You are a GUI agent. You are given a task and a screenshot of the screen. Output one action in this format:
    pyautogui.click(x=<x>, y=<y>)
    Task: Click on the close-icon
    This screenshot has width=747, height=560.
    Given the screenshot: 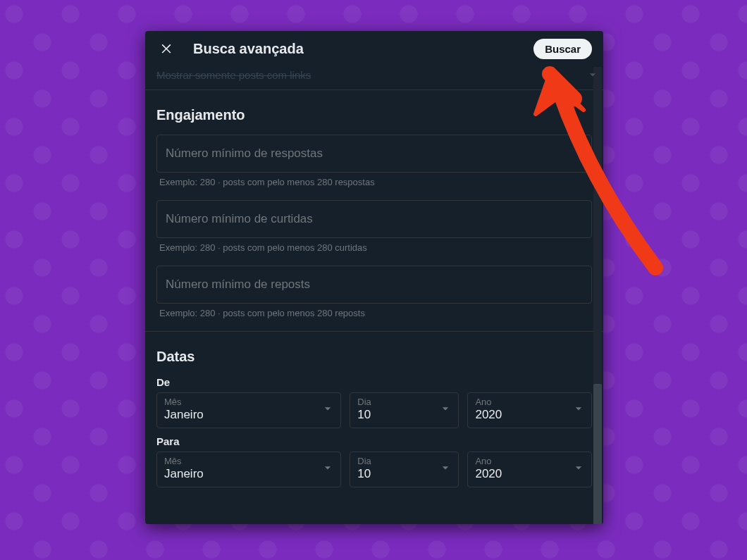 What is the action you would take?
    pyautogui.click(x=166, y=49)
    